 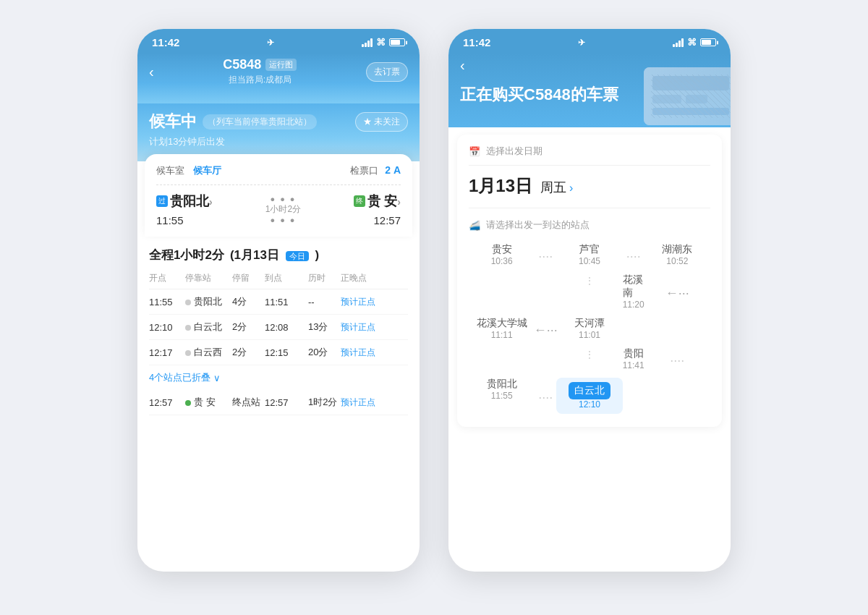 What do you see at coordinates (502, 328) in the screenshot?
I see `station-item-huaxidaxue: 花溪大学城 11:11` at bounding box center [502, 328].